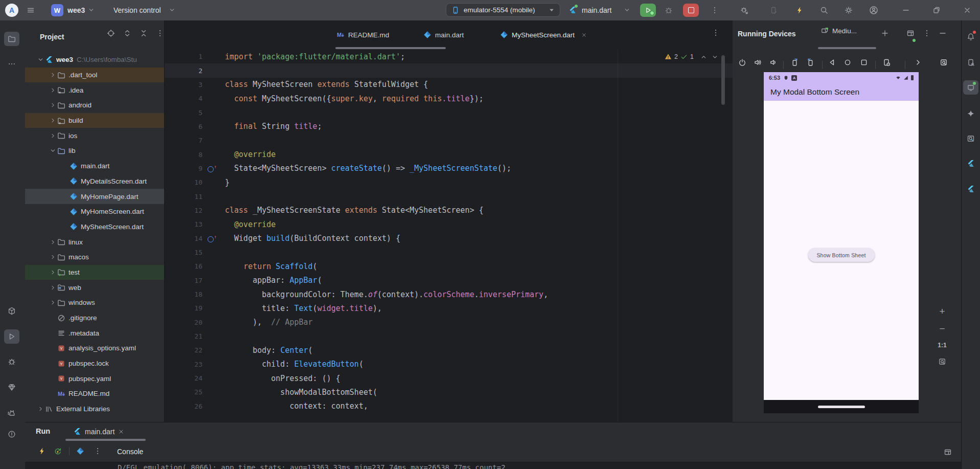 The image size is (980, 469). What do you see at coordinates (758, 62) in the screenshot?
I see `volume-up-button` at bounding box center [758, 62].